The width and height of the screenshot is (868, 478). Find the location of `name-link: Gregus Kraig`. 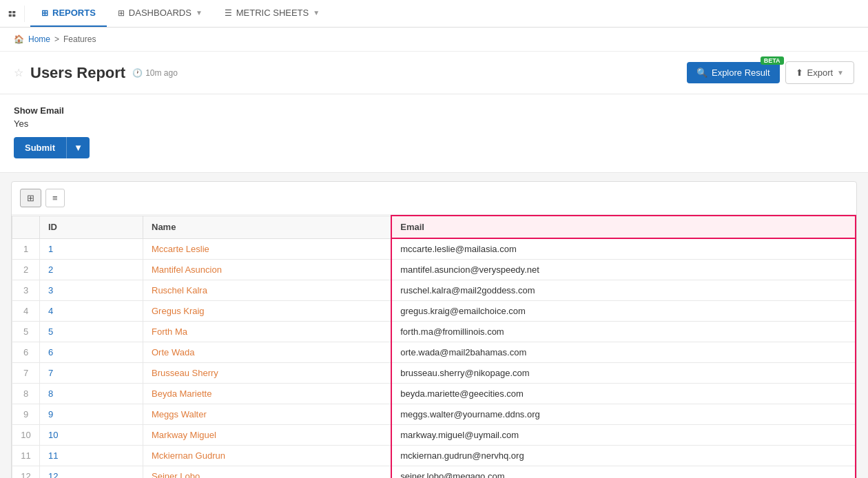

name-link: Gregus Kraig is located at coordinates (178, 311).